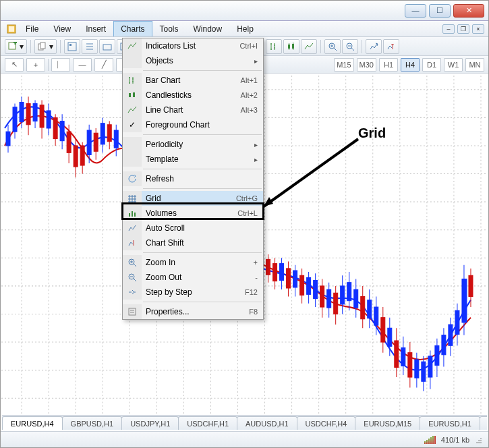 This screenshot has width=489, height=448. I want to click on menu-objects: Objects ▸, so click(193, 61).